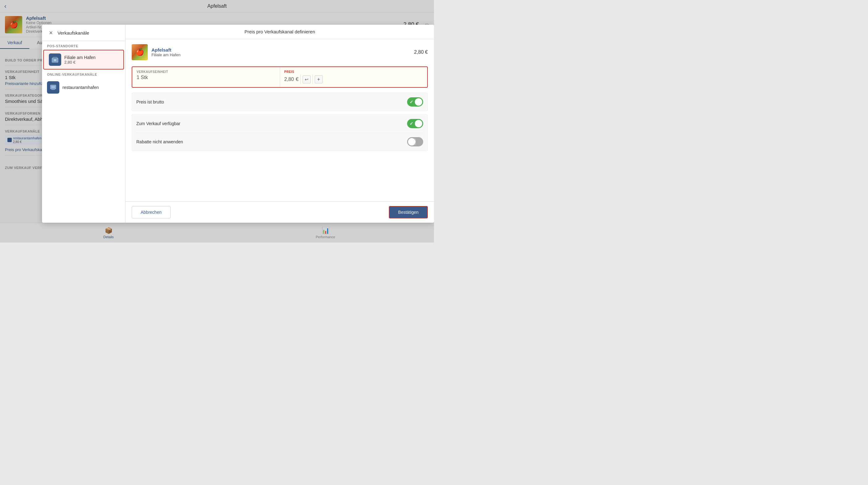 The width and height of the screenshot is (868, 485). I want to click on price-reset-button: ↩, so click(307, 79).